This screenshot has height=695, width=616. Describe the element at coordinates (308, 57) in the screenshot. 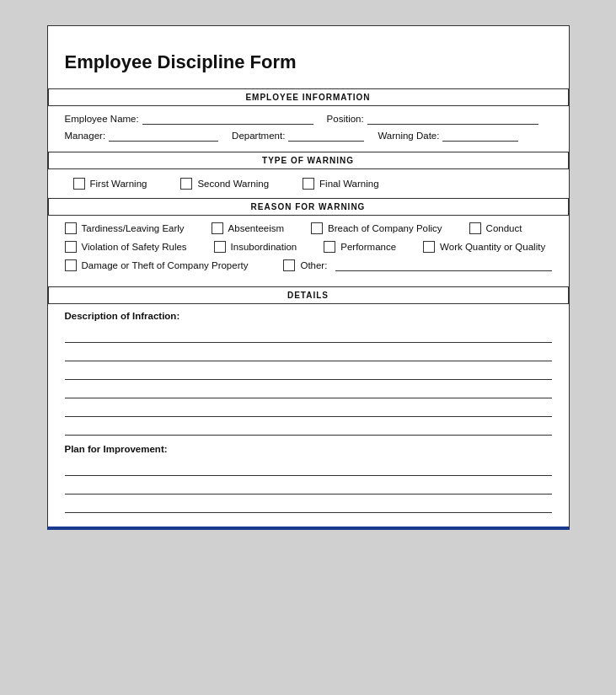

I see `title-section: Employee Discipline Form` at that location.